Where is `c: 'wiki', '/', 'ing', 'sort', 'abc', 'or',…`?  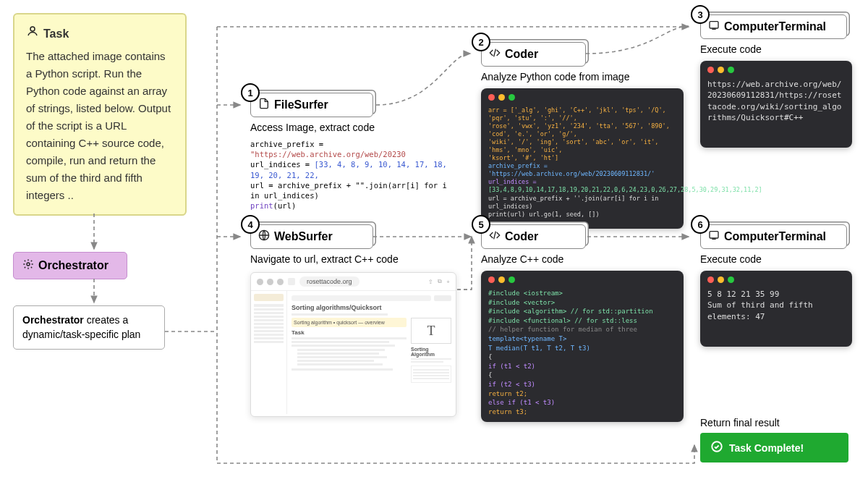
c: 'wiki', '/', 'ing', 'sort', 'abc', 'or',… is located at coordinates (573, 146).